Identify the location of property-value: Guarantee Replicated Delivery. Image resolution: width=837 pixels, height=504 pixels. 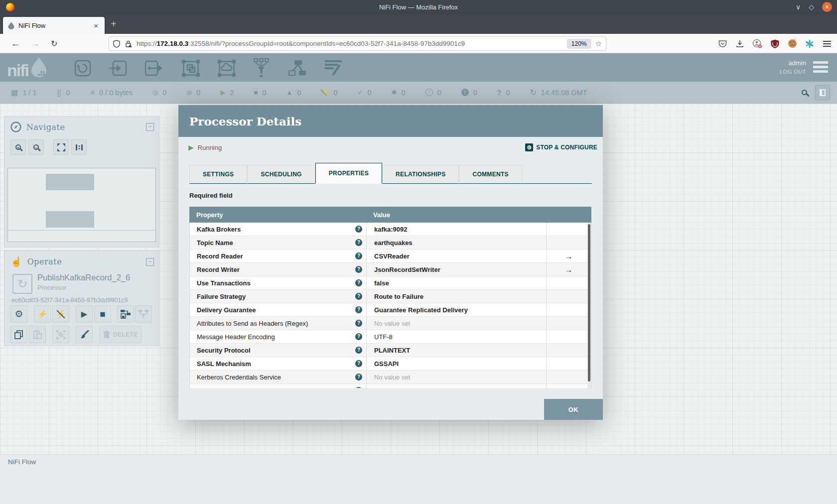
(421, 310).